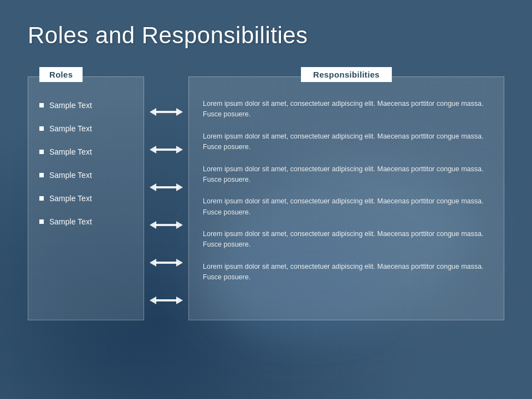 The height and width of the screenshot is (399, 532). Describe the element at coordinates (266, 35) in the screenshot. I see `page-title: Roles and Responsibilities` at that location.